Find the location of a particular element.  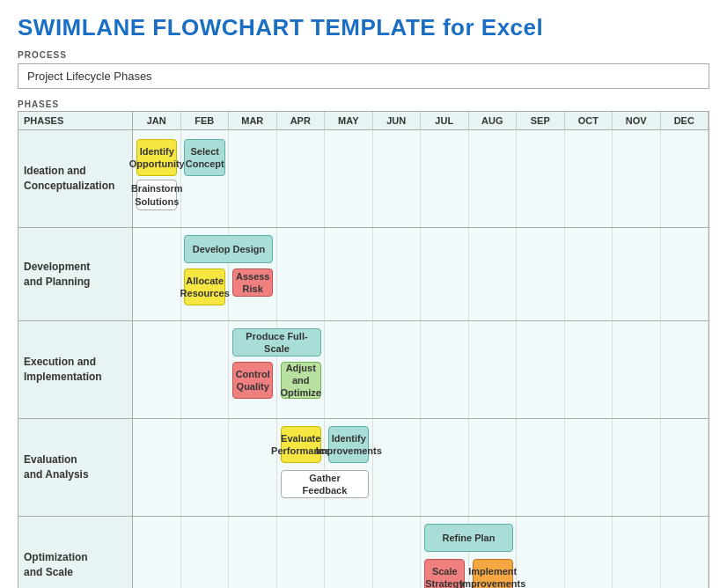

process-label: PROCESS is located at coordinates (364, 55).